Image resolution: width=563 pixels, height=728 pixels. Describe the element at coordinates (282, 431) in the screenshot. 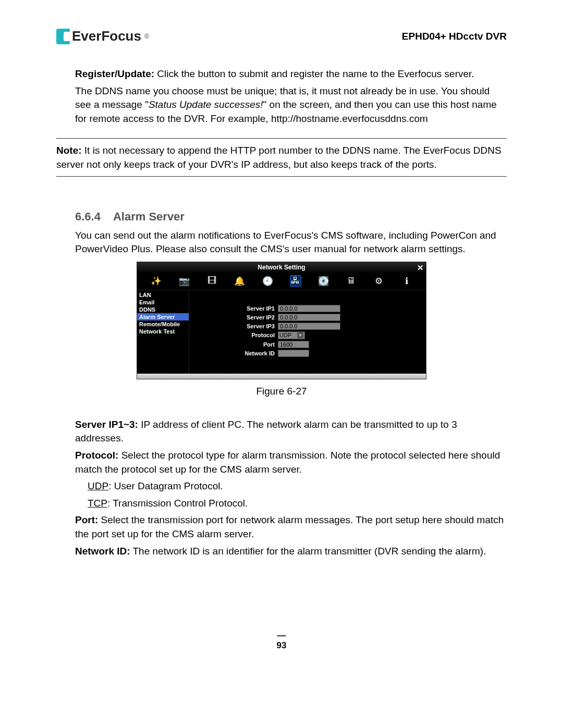

I see `def-server-ip: Server IP1~3: IP address of client PC. T…` at that location.